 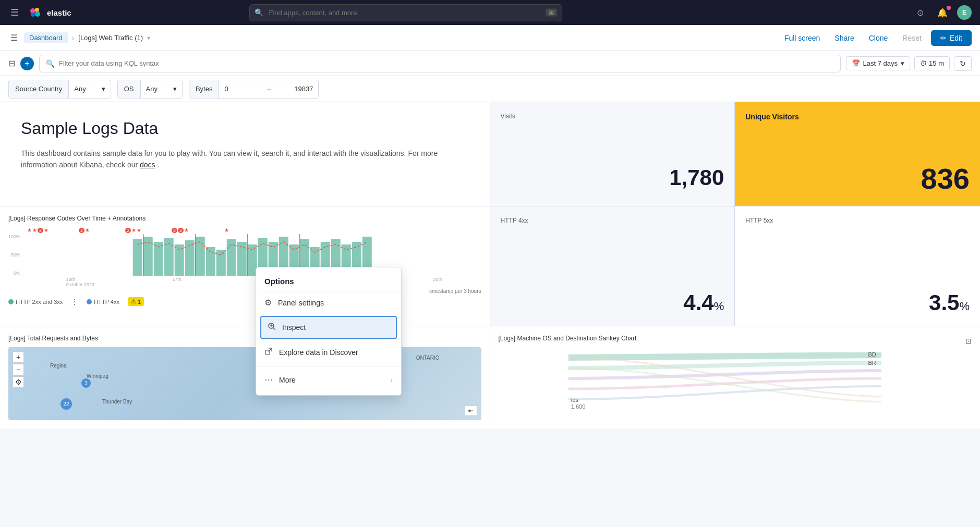 What do you see at coordinates (428, 358) in the screenshot?
I see `map-label-ontario: ONTARIO` at bounding box center [428, 358].